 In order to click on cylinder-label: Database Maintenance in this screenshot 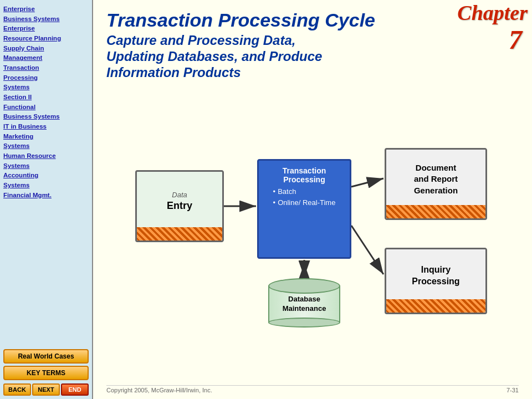, I will do `click(305, 304)`.